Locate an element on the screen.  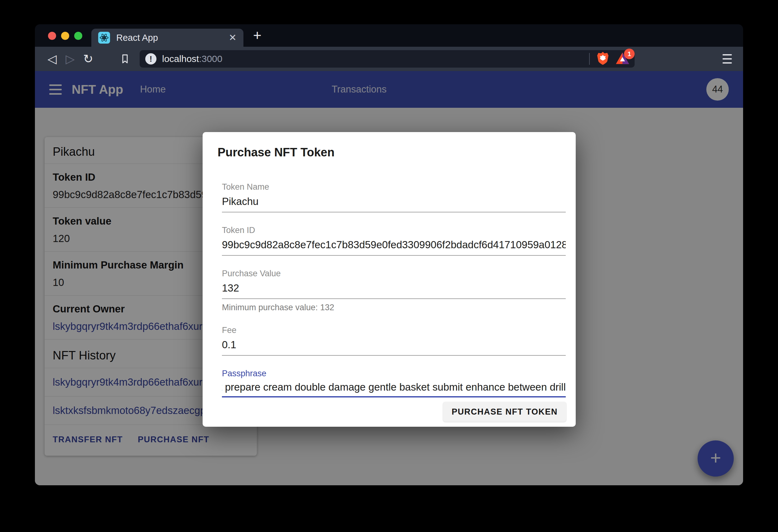
url-text: localhost:3000 is located at coordinates (192, 59).